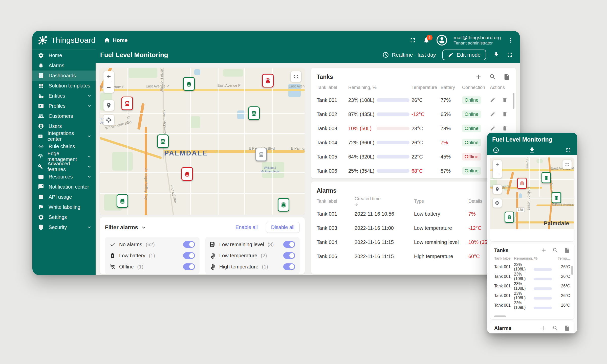 The height and width of the screenshot is (364, 607). Describe the element at coordinates (116, 40) in the screenshot. I see `breadcrumb: Home` at that location.